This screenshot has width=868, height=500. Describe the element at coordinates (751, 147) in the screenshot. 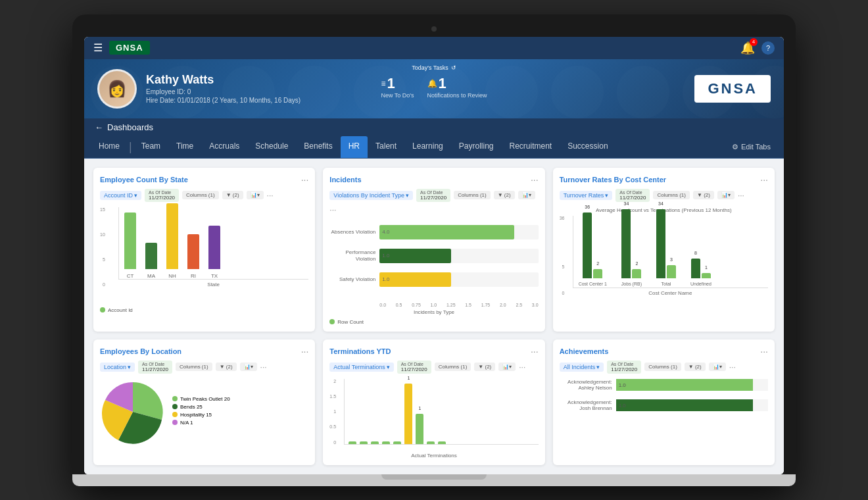

I see `edit-tabs-button: ⚙ Edit Tabs` at that location.